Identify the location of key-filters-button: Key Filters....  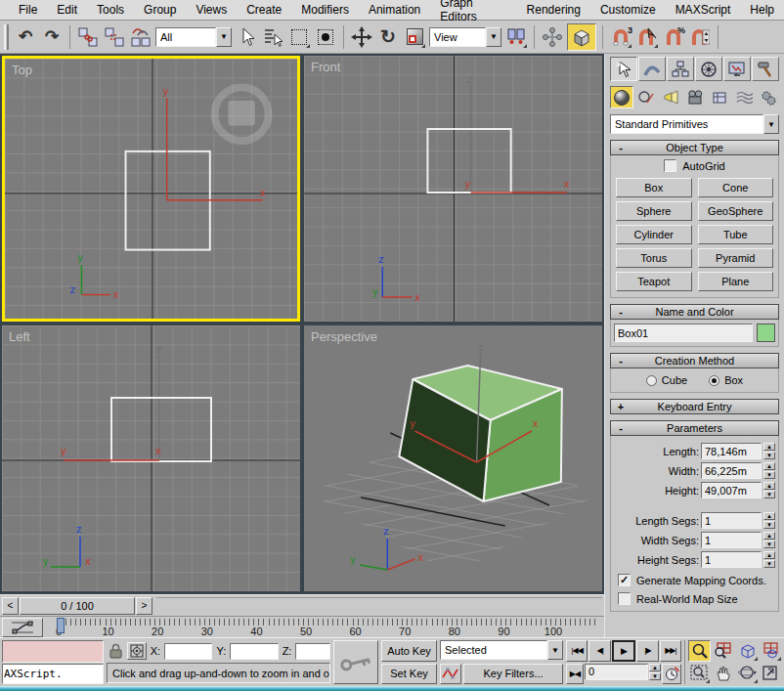
(513, 674).